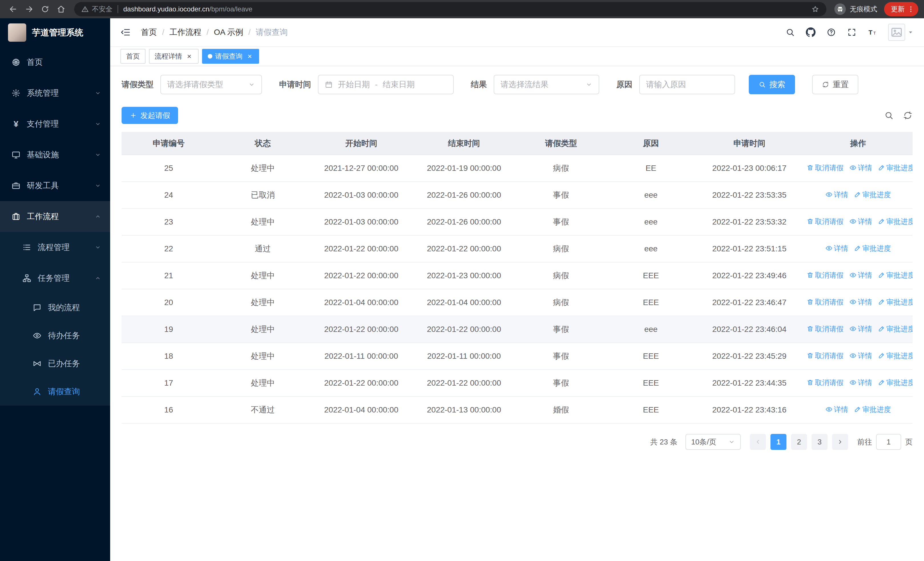  I want to click on browser-forward-button, so click(29, 9).